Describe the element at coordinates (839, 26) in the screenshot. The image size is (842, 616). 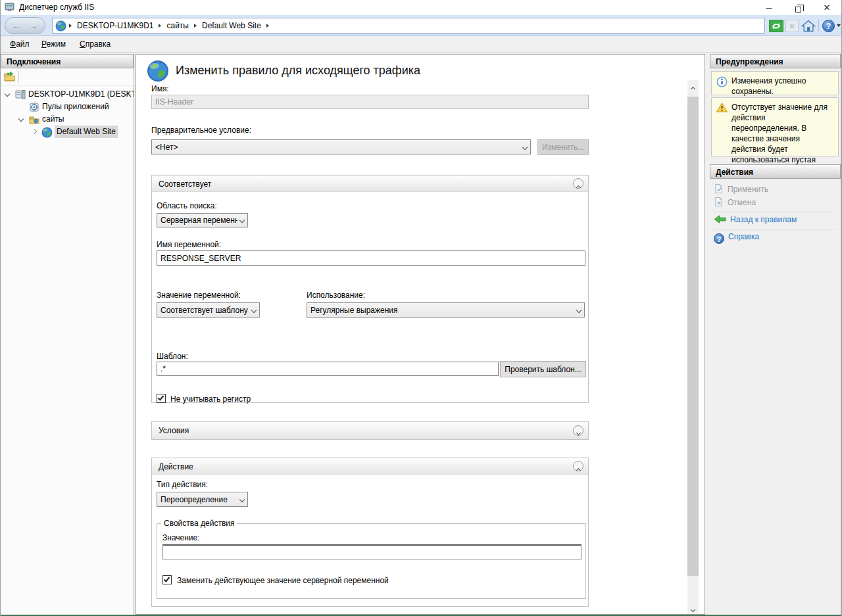
I see `help-dropdown-caret-icon` at that location.